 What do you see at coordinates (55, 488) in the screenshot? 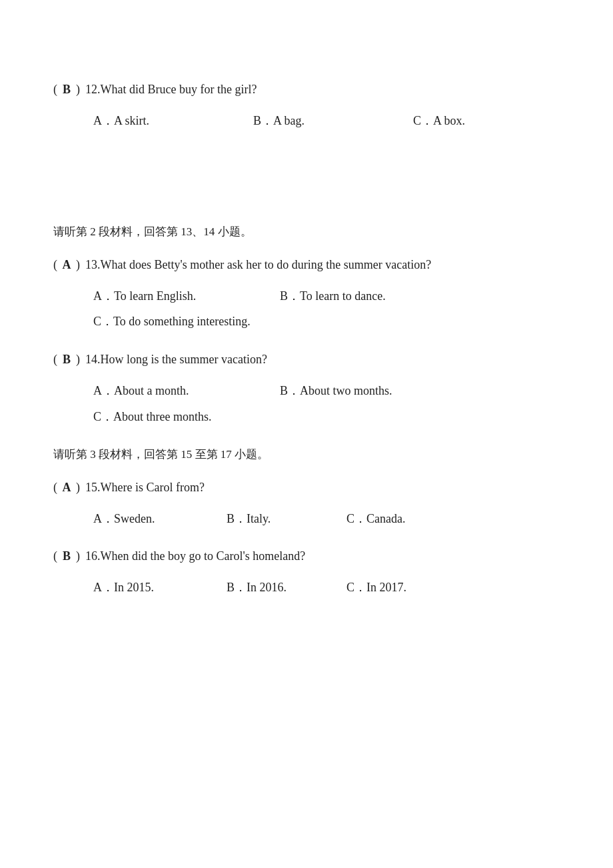
I see `q15-paren-left: (` at bounding box center [55, 488].